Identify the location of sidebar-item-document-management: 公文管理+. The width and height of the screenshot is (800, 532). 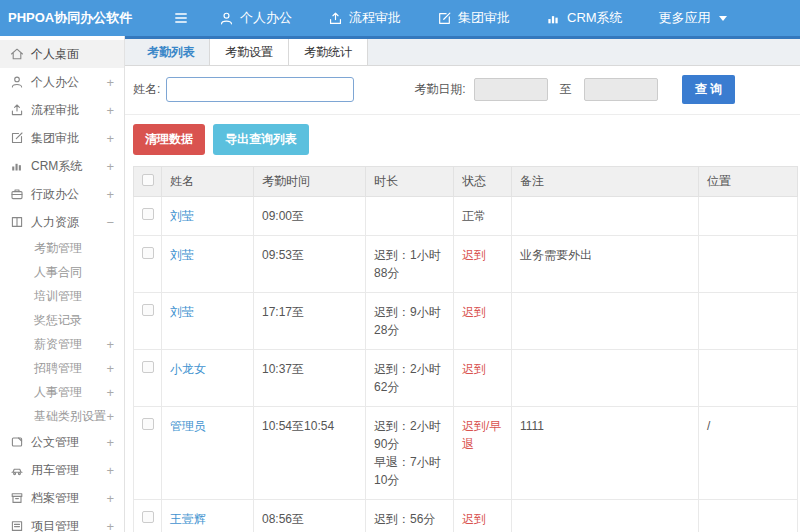
(62, 442).